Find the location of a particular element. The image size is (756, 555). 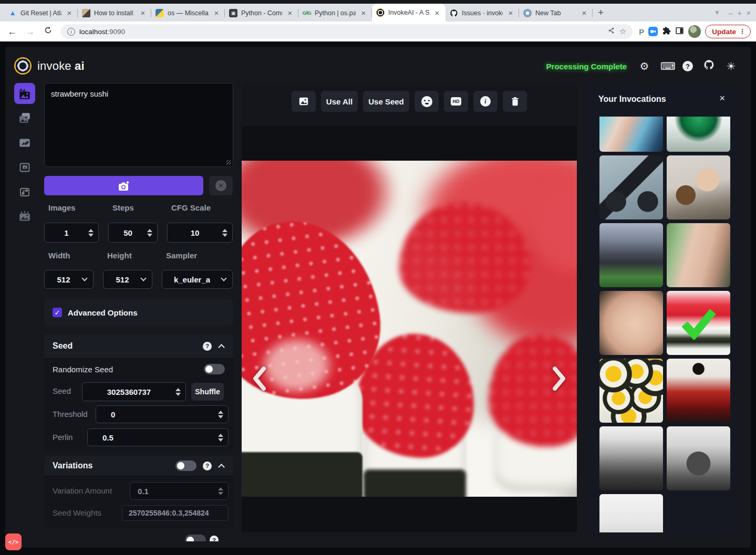

window-minimize-button: – is located at coordinates (731, 13).